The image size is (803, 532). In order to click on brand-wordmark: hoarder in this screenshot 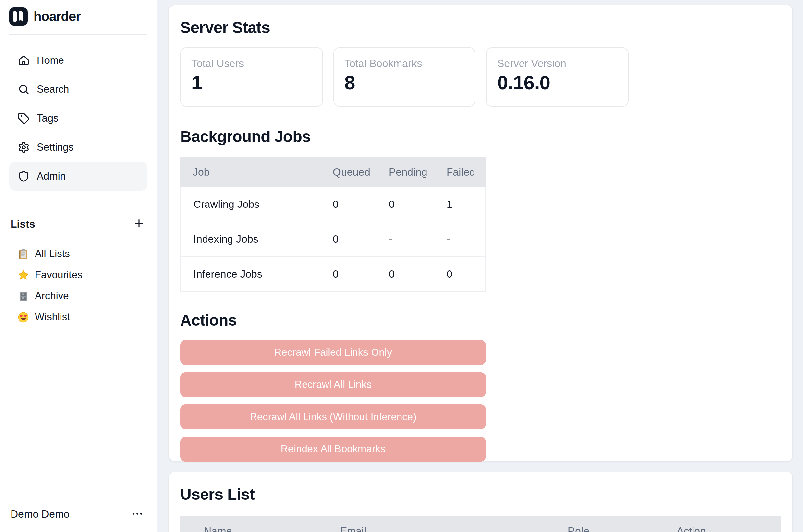, I will do `click(57, 16)`.